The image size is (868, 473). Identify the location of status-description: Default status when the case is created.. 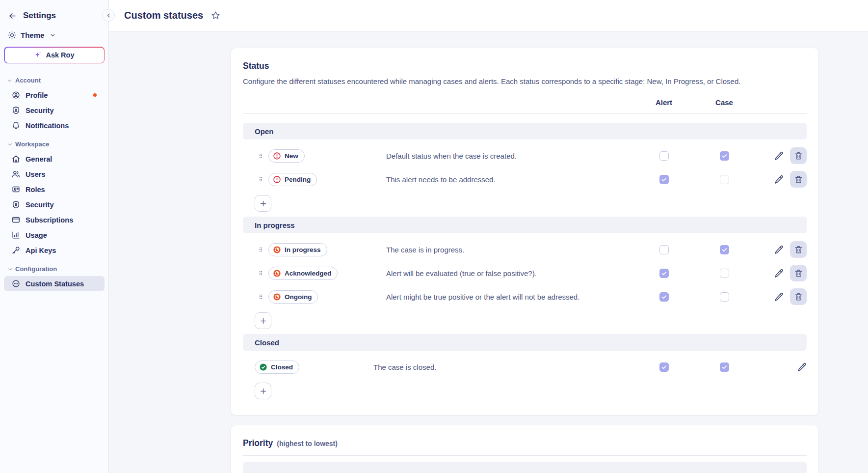
(513, 156).